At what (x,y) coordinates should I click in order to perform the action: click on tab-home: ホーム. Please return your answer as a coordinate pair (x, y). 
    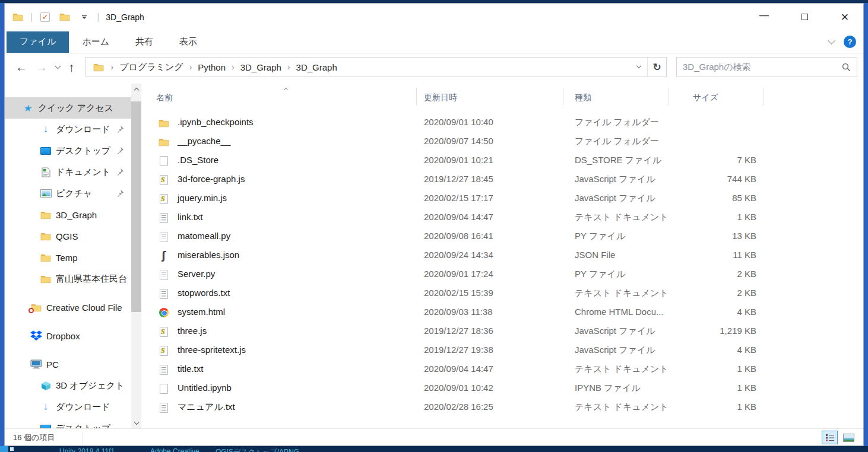
    Looking at the image, I should click on (96, 42).